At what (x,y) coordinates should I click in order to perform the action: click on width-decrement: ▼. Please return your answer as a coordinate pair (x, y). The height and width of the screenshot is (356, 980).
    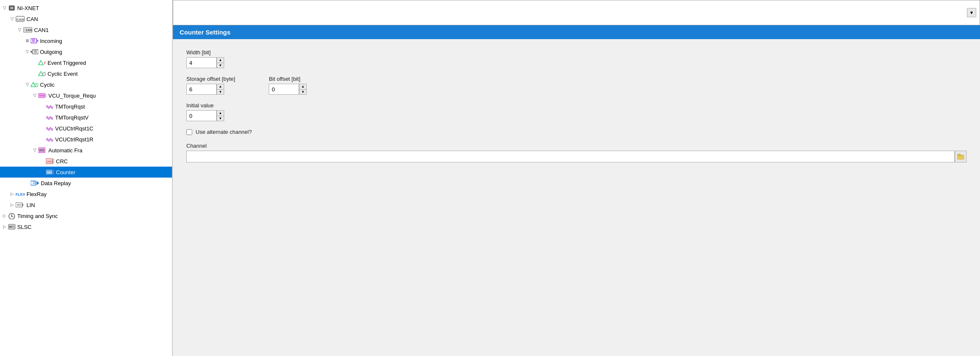
    Looking at the image, I should click on (220, 66).